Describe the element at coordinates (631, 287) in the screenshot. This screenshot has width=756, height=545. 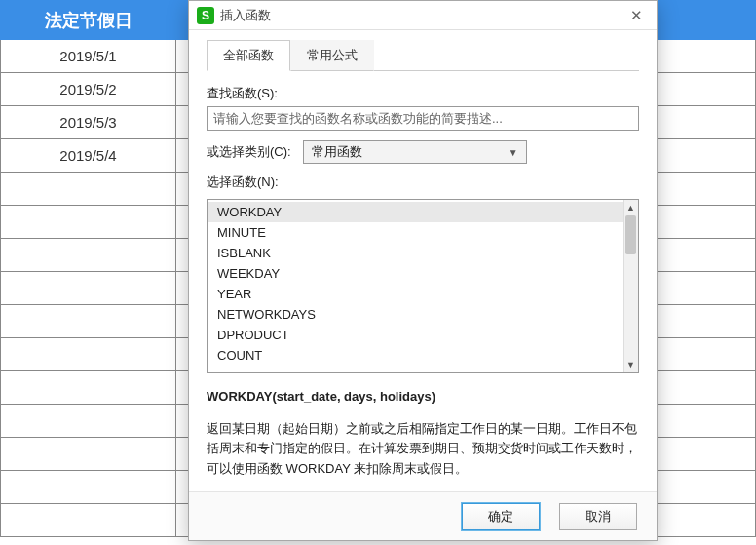
I see `scroll-track` at that location.